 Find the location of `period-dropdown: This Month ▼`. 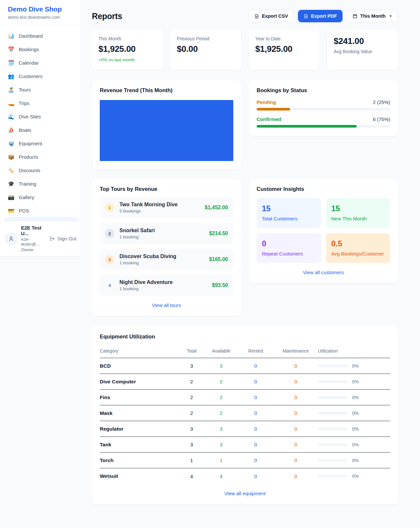

period-dropdown: This Month ▼ is located at coordinates (372, 16).